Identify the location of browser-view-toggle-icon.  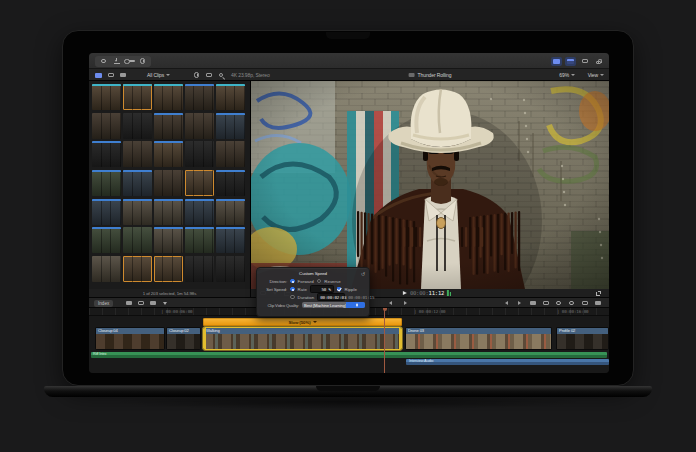
(556, 62).